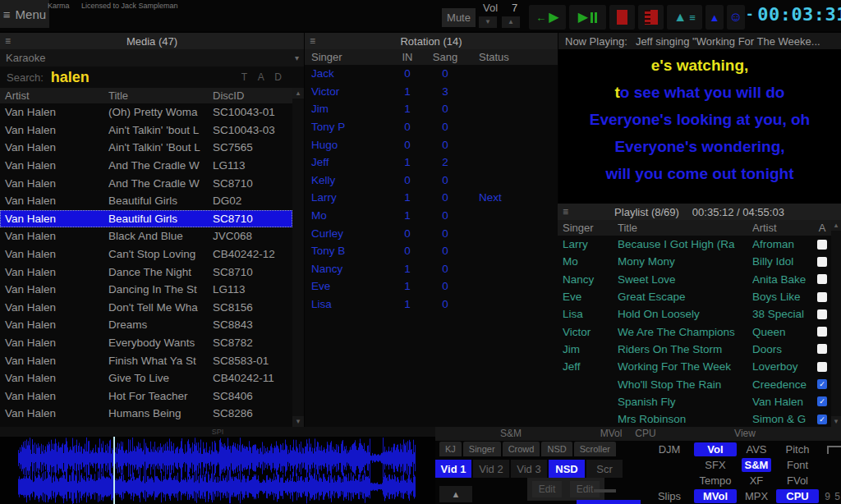  I want to click on media-row: Van HalenFinish What Ya StSC8583-01, so click(146, 360).